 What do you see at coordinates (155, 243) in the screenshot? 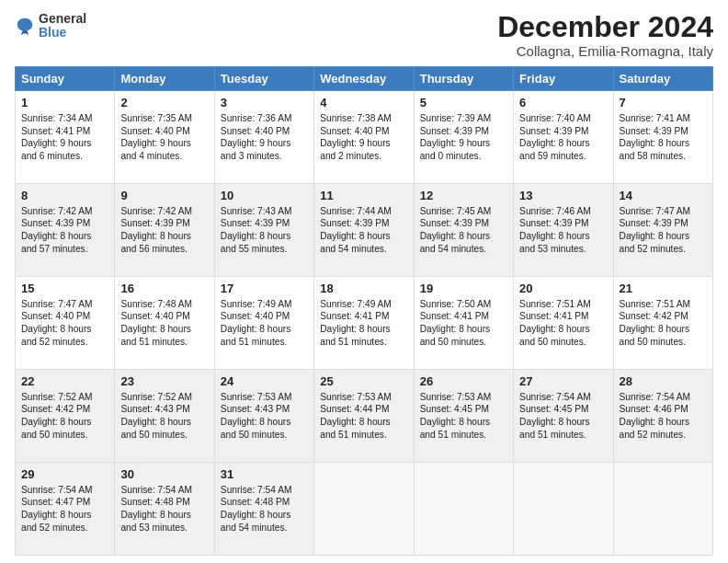
I see `daylight-text: Daylight: 8 hours and 56 minutes.` at bounding box center [155, 243].